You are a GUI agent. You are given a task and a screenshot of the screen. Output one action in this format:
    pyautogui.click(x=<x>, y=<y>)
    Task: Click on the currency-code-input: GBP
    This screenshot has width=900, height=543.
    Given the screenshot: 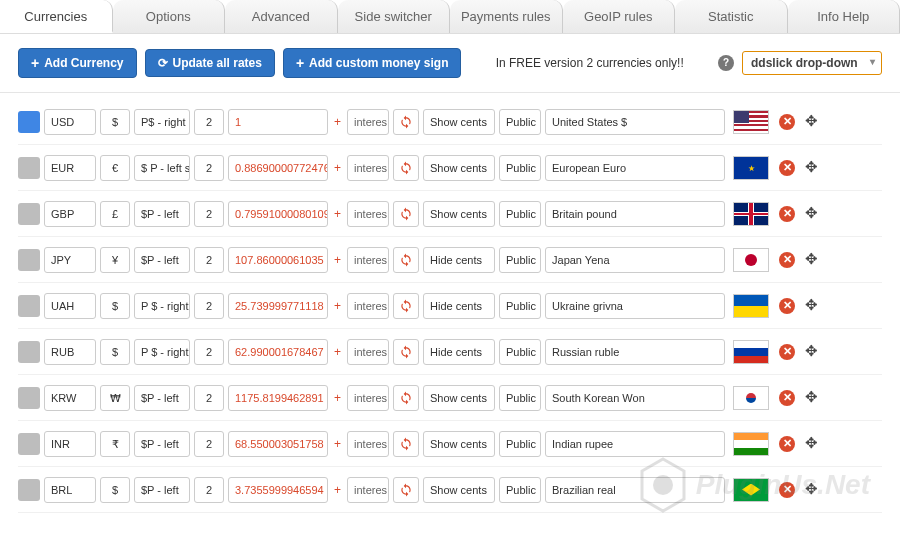 What is the action you would take?
    pyautogui.click(x=70, y=214)
    